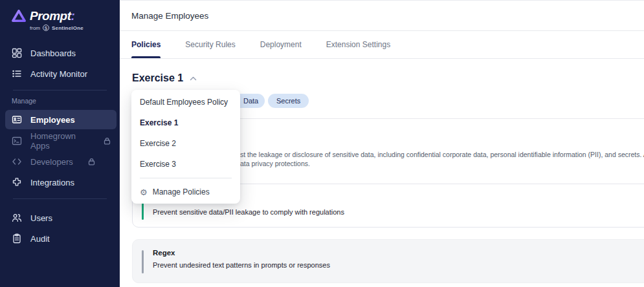 This screenshot has height=287, width=644. I want to click on policy-card-regex: Regex Prevent undesired text patterns in…, so click(388, 261).